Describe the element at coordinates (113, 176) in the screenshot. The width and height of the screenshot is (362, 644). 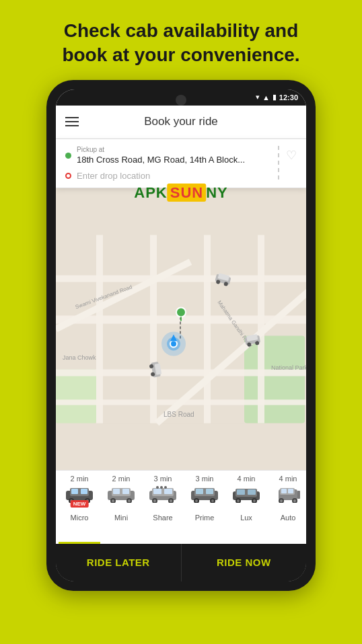
I see `drop-placeholder: Enter drop location` at that location.